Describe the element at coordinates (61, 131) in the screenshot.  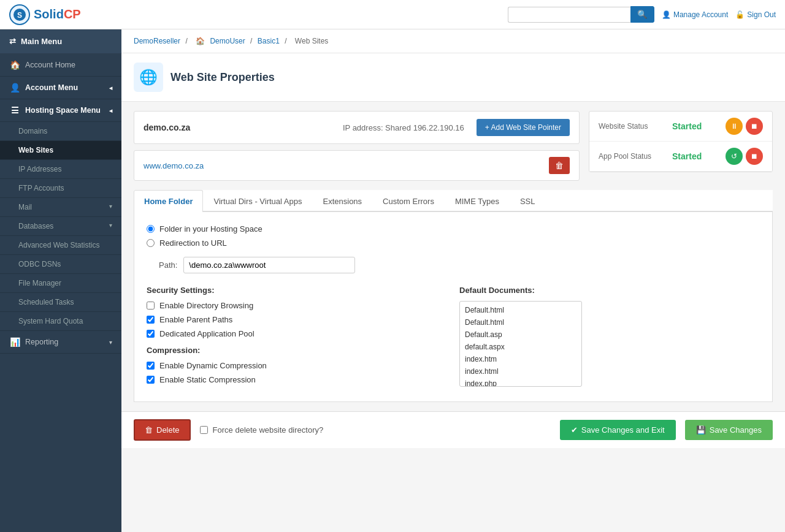
I see `sidebar-item-domains: Domains` at that location.